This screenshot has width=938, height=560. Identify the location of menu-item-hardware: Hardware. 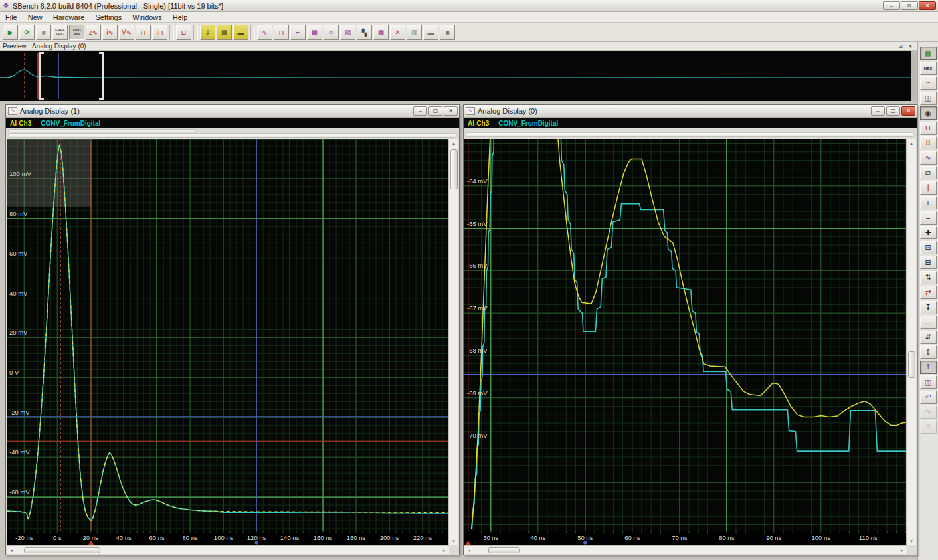
(69, 17).